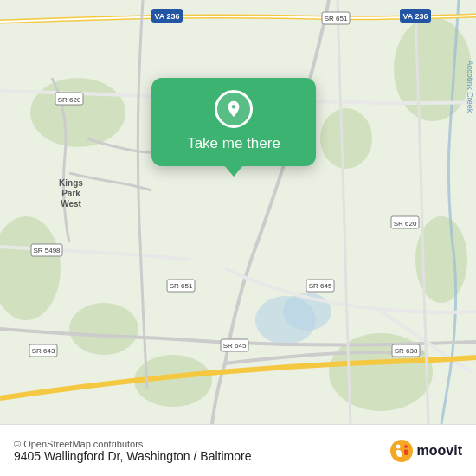 This screenshot has width=476, height=476. Describe the element at coordinates (197, 451) in the screenshot. I see `footer-content: © OpenStreetMap contributors 9405 Wallin…` at that location.